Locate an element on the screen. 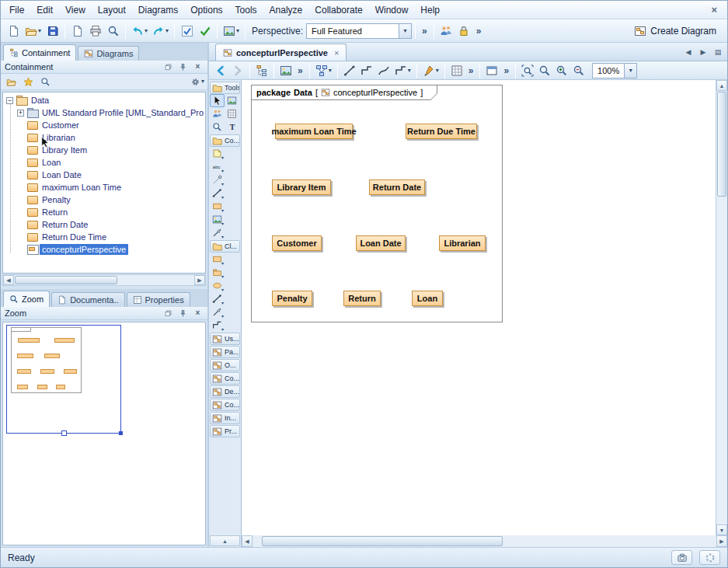 The width and height of the screenshot is (728, 568). zoom-float-window-icon is located at coordinates (168, 314).